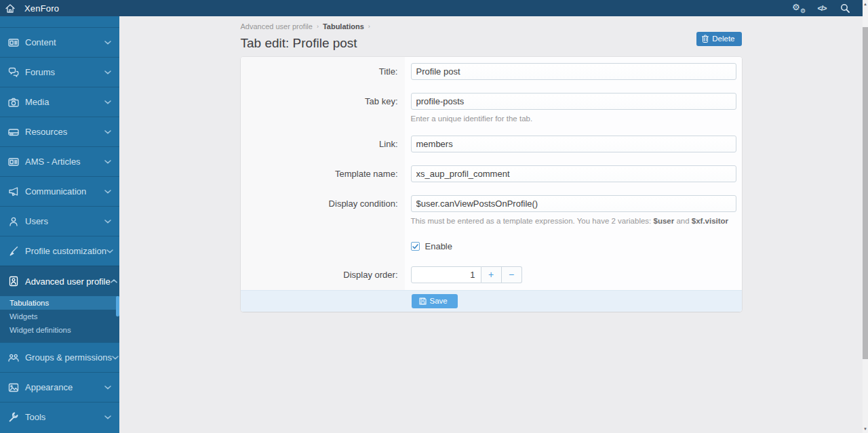 The image size is (868, 433). Describe the element at coordinates (574, 203) in the screenshot. I see `display-condition-input` at that location.